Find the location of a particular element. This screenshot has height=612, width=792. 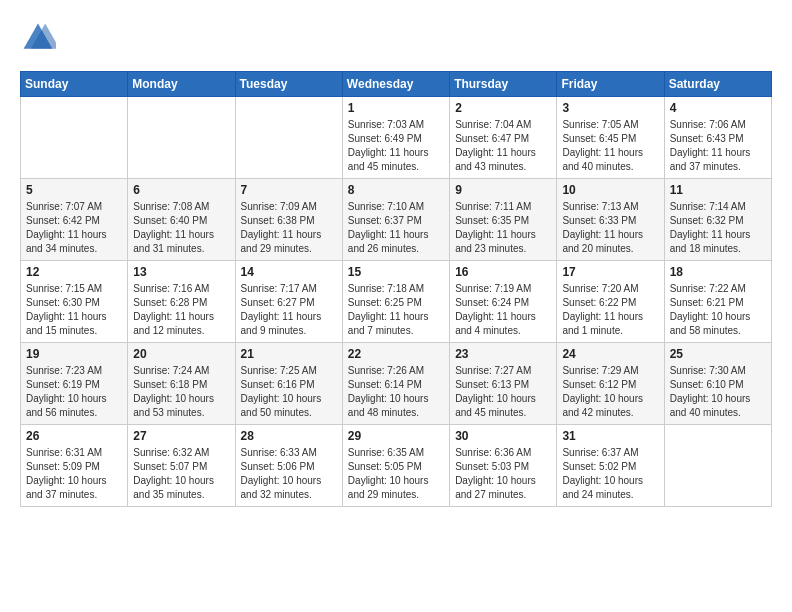

day-info: Sunrise: 7:19 AM Sunset: 6:24 PM Dayligh… is located at coordinates (503, 310).